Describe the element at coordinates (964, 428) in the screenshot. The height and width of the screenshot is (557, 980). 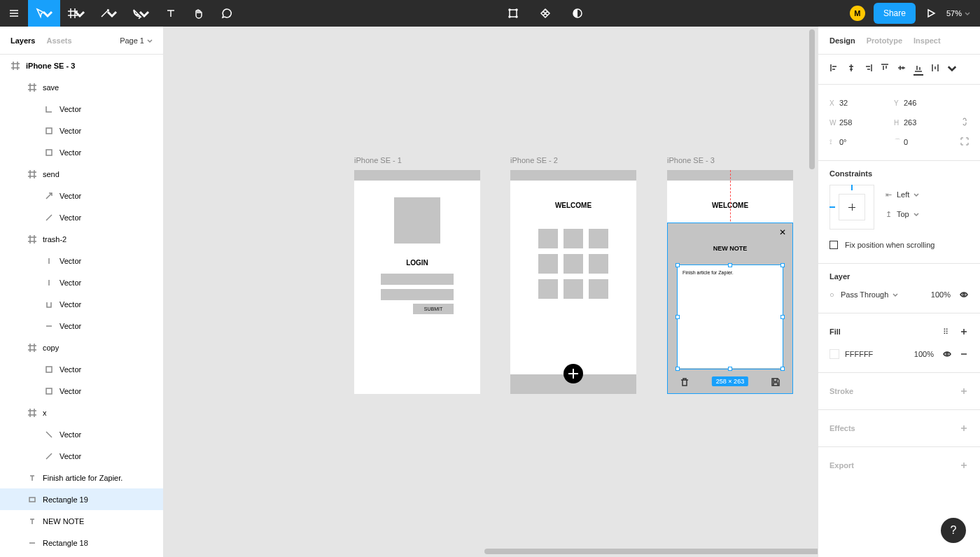
I see `effects-add-icon` at that location.